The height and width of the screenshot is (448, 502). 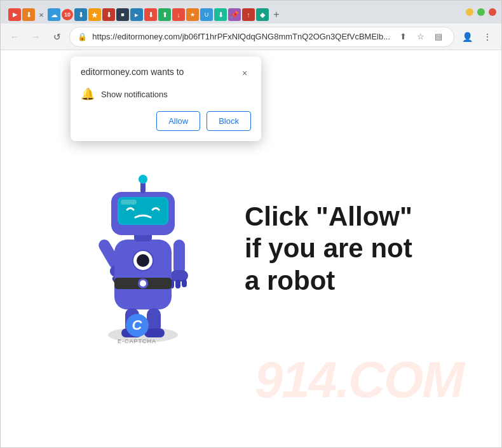 What do you see at coordinates (234, 15) in the screenshot?
I see `ext-pin-icon: 📌` at bounding box center [234, 15].